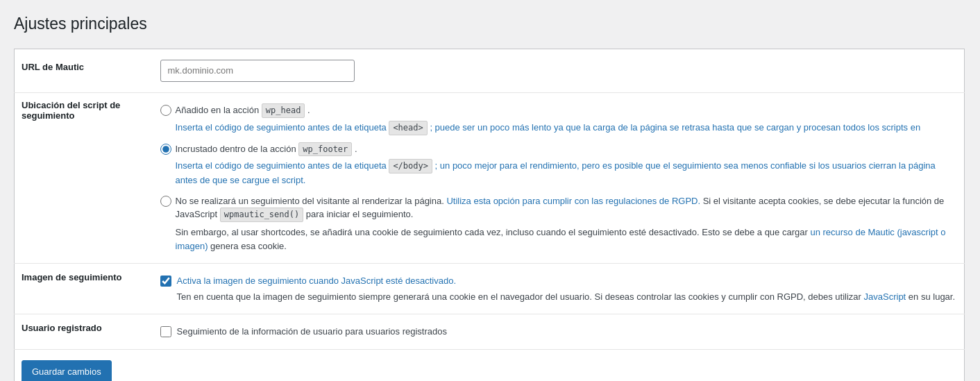 This screenshot has width=980, height=381. I want to click on registered-user-label: Usuario registrado, so click(62, 328).